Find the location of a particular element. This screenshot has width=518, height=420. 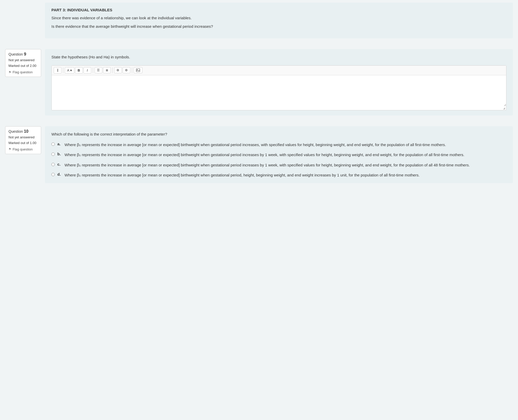

toolbar-ol-btn: ≣ is located at coordinates (107, 70).